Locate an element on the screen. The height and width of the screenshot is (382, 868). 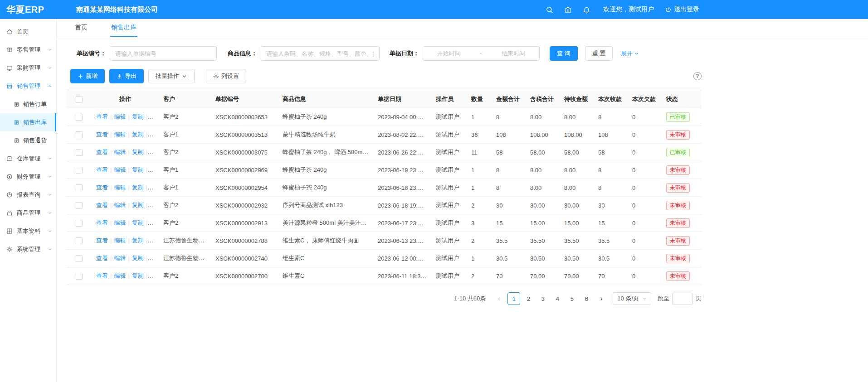
sidebar-item-purchase: 采购管理 is located at coordinates (28, 68).